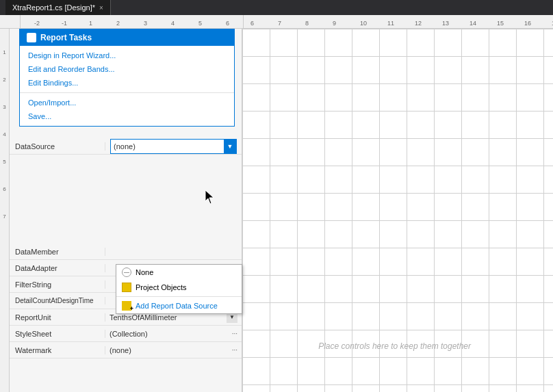 This screenshot has width=553, height=392. Describe the element at coordinates (4, 125) in the screenshot. I see `ruler-v-mark: 4` at that location.